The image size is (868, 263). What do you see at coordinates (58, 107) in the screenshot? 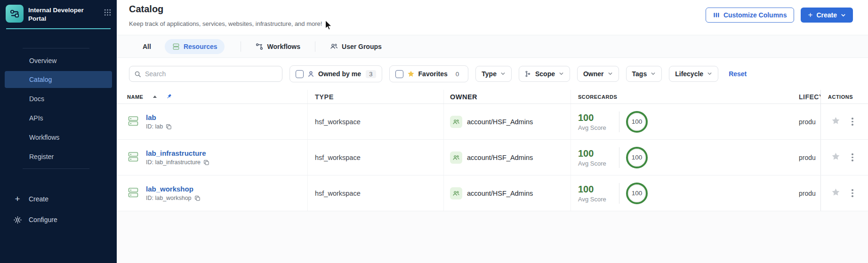
I see `sidebar-nav: Overview Catalog Docs APIs Workflows Reg…` at bounding box center [58, 107].